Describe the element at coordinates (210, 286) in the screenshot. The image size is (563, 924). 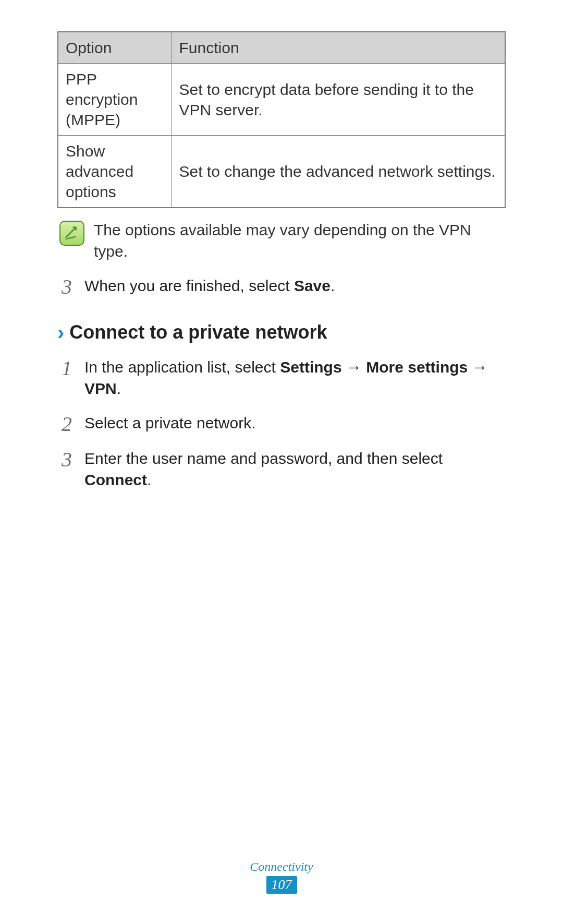
I see `step-body: When you are finished, select Save.` at that location.